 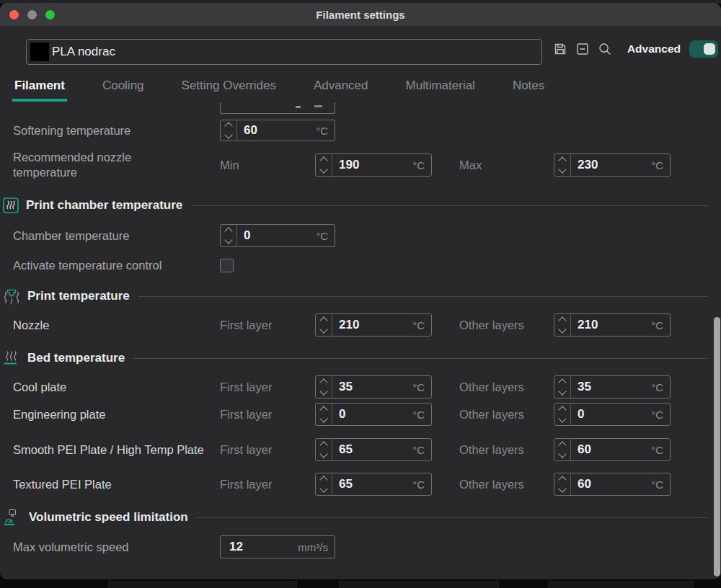 I want to click on zoom-button, so click(x=50, y=14).